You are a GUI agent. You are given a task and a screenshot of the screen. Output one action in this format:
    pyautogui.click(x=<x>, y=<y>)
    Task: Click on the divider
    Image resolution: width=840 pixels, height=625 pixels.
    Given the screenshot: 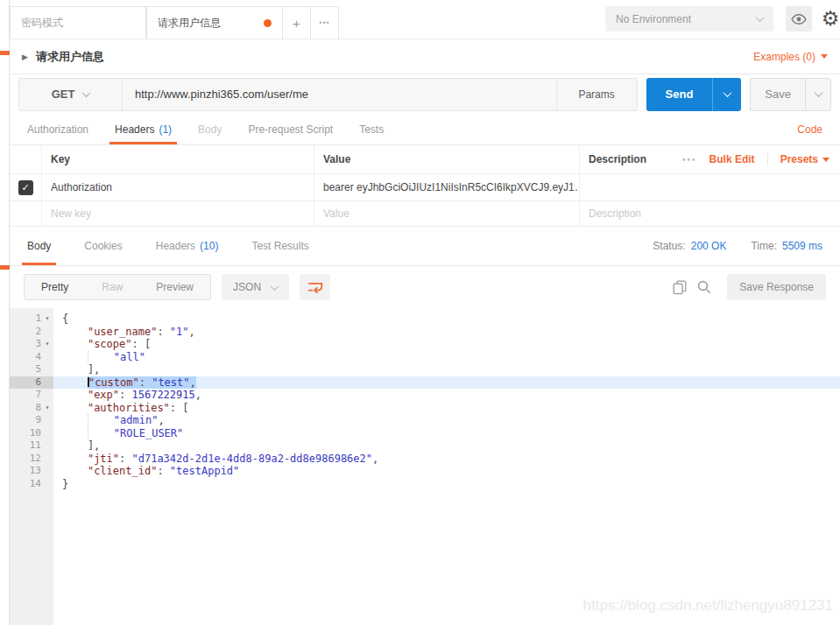 What is the action you would take?
    pyautogui.click(x=767, y=159)
    